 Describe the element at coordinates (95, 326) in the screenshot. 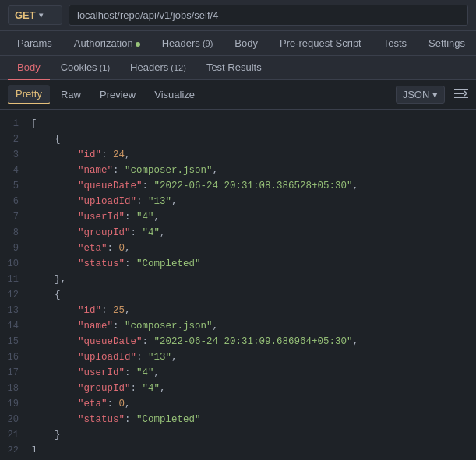

I see `token-key: "name"` at that location.